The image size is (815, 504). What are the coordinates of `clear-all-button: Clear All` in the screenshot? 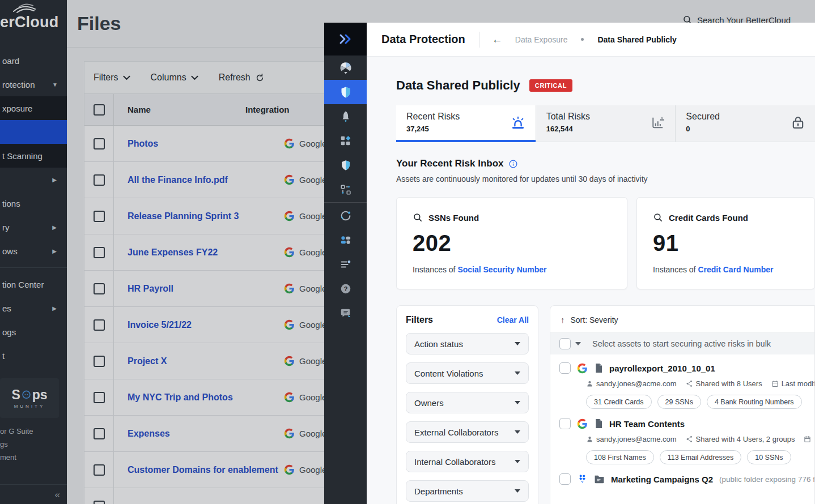 It's located at (513, 320).